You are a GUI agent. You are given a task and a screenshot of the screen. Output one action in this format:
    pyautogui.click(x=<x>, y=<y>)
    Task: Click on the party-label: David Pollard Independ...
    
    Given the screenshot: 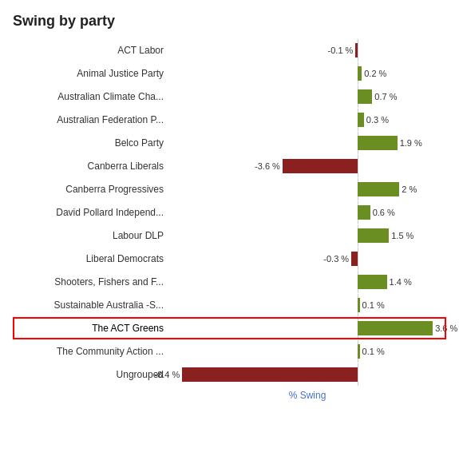 What is the action you would take?
    pyautogui.click(x=91, y=212)
    